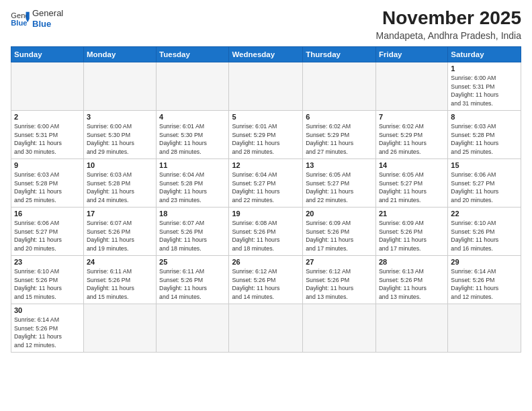 This screenshot has height=411, width=532. Describe the element at coordinates (266, 134) in the screenshot. I see `week-row-2: 2Sunrise: 6:00 AM Sunset: 5:31 PM Daylig…` at that location.